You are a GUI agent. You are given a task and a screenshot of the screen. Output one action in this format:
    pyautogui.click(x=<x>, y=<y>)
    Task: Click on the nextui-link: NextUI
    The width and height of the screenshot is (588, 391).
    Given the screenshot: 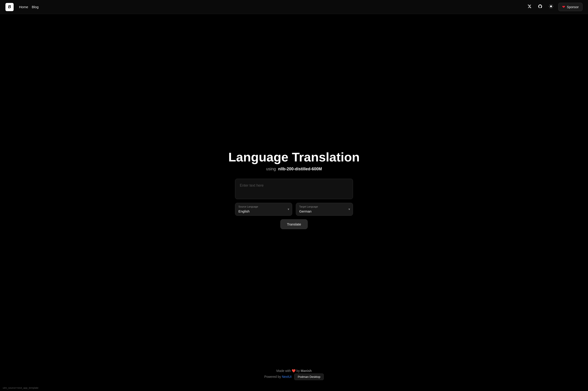 What is the action you would take?
    pyautogui.click(x=287, y=377)
    